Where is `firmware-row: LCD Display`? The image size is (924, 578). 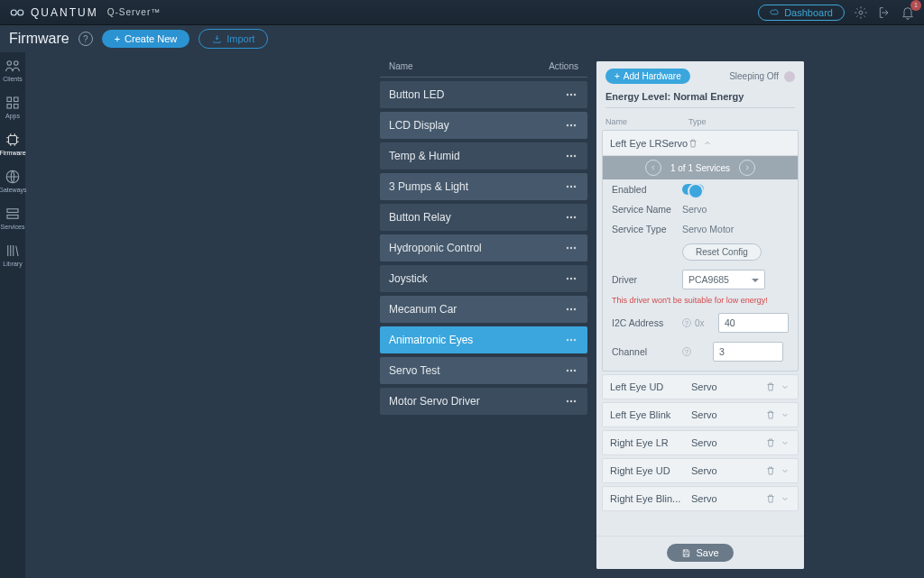 firmware-row: LCD Display is located at coordinates (484, 125).